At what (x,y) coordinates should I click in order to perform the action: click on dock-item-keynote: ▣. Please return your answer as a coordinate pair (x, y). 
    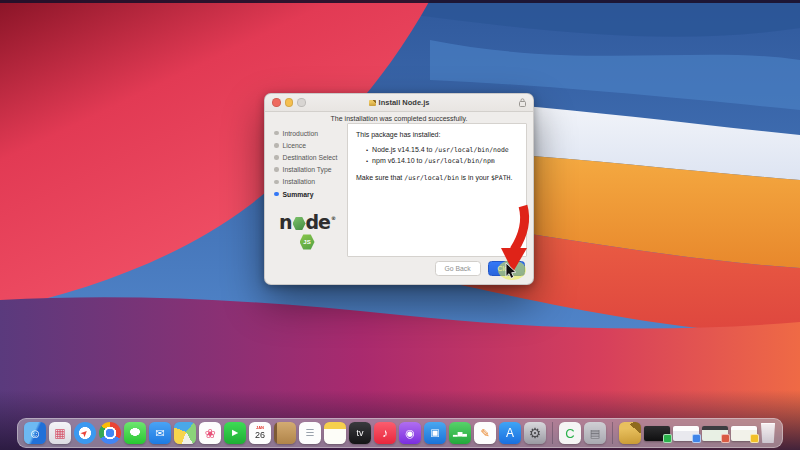
    Looking at the image, I should click on (435, 433).